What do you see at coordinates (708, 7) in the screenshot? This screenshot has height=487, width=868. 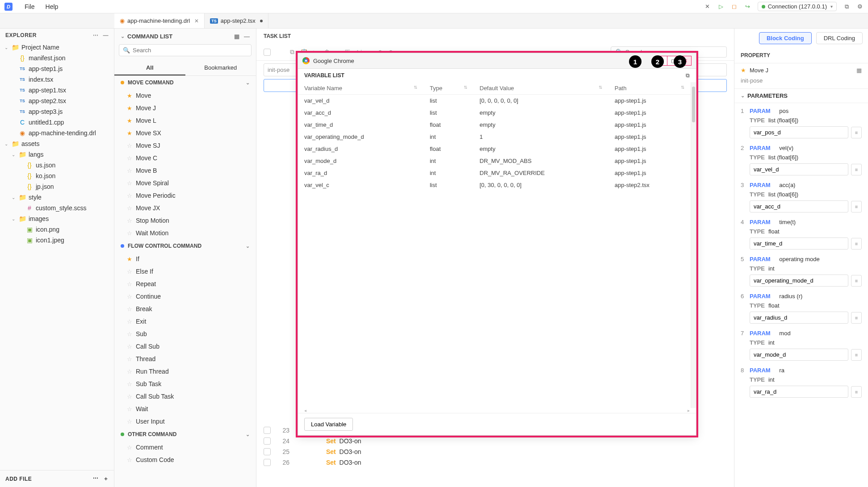 I see `tool-icon: ✕` at bounding box center [708, 7].